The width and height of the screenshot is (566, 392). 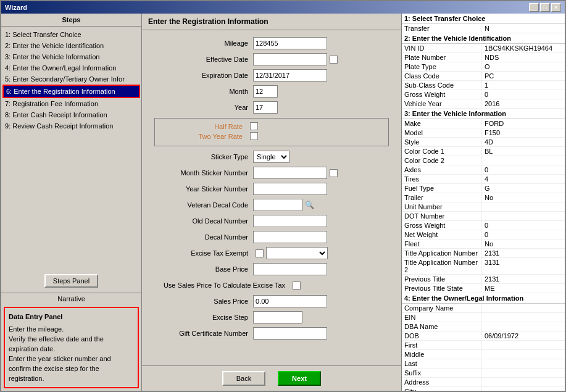 What do you see at coordinates (72, 126) in the screenshot?
I see `step-item-9: 9: Review Cash Receipt Information` at bounding box center [72, 126].